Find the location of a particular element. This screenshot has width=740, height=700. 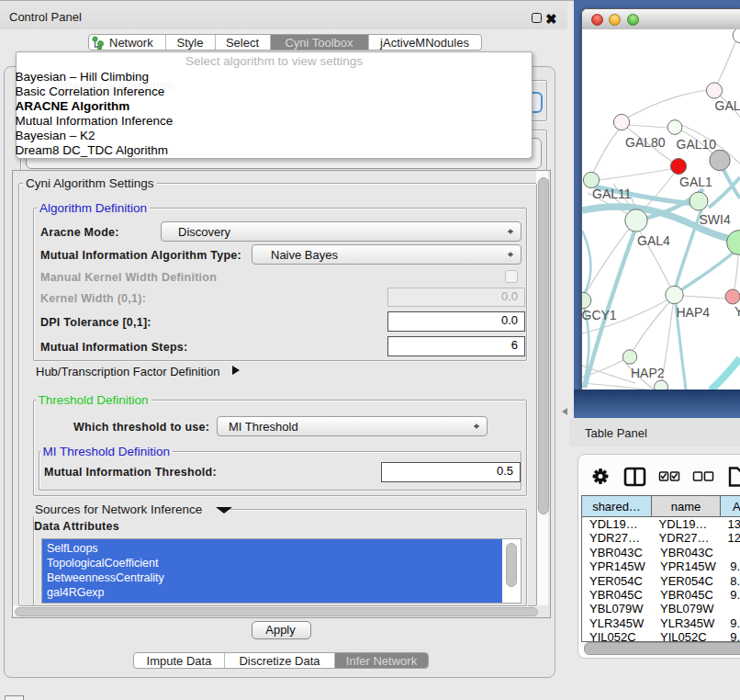

svg-text: GCY1 is located at coordinates (600, 315).